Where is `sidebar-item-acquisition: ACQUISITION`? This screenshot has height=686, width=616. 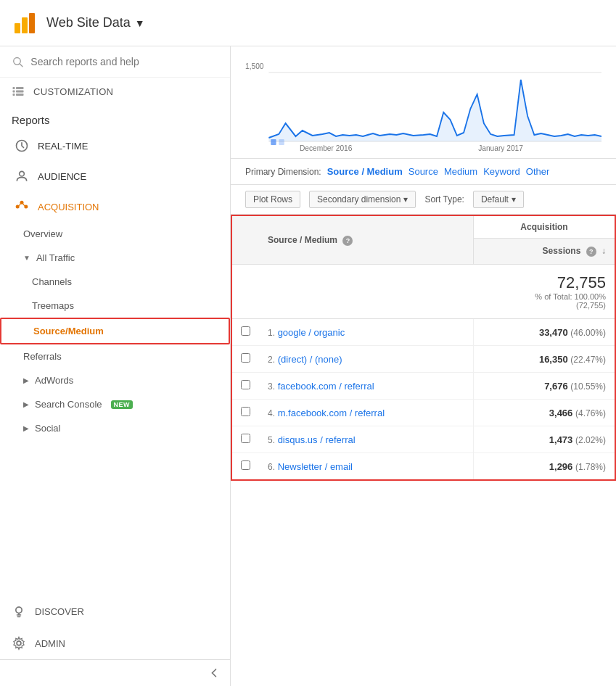 sidebar-item-acquisition: ACQUISITION is located at coordinates (115, 207).